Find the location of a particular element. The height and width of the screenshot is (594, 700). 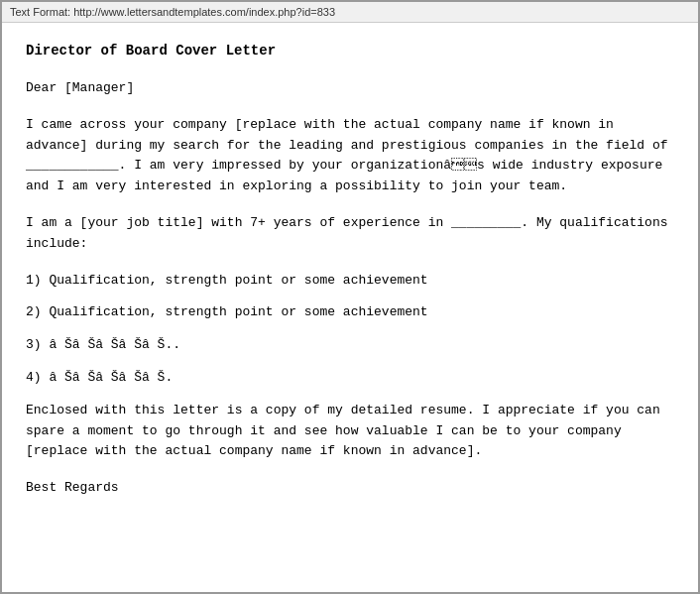

paragraph-3: Enclosed with this letter is a copy of m… is located at coordinates (350, 431).